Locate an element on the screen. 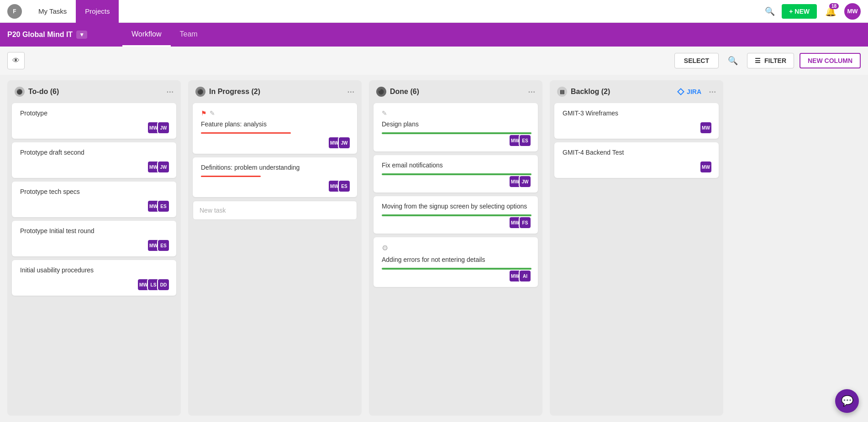 The width and height of the screenshot is (868, 422). new-column-button: NEW COLUMN is located at coordinates (830, 61).